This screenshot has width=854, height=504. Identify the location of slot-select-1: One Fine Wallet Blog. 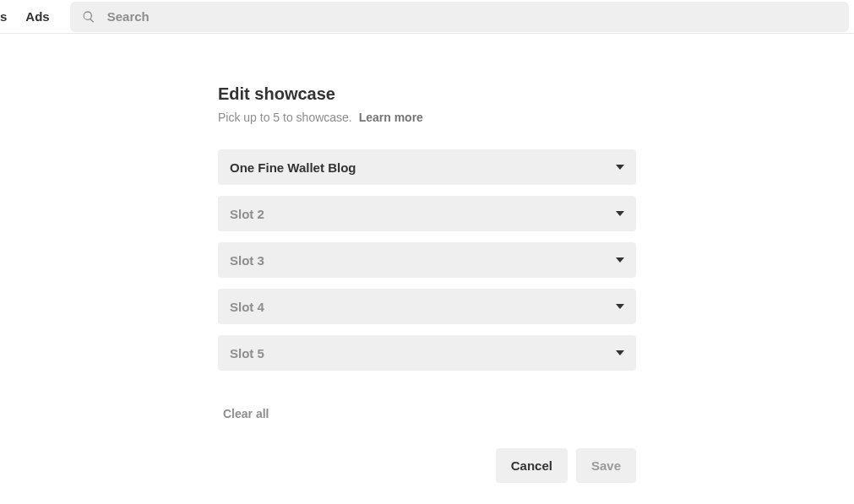
(427, 167).